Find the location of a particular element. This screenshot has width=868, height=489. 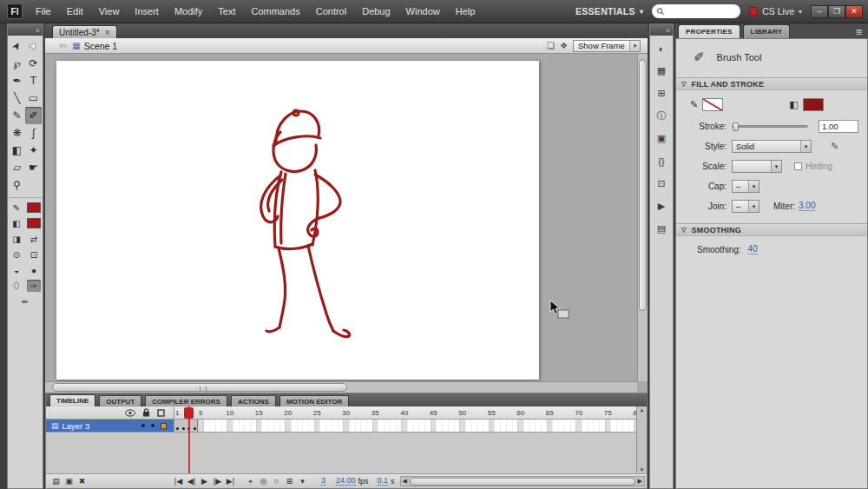

tab-library: LIBRARY is located at coordinates (767, 31).